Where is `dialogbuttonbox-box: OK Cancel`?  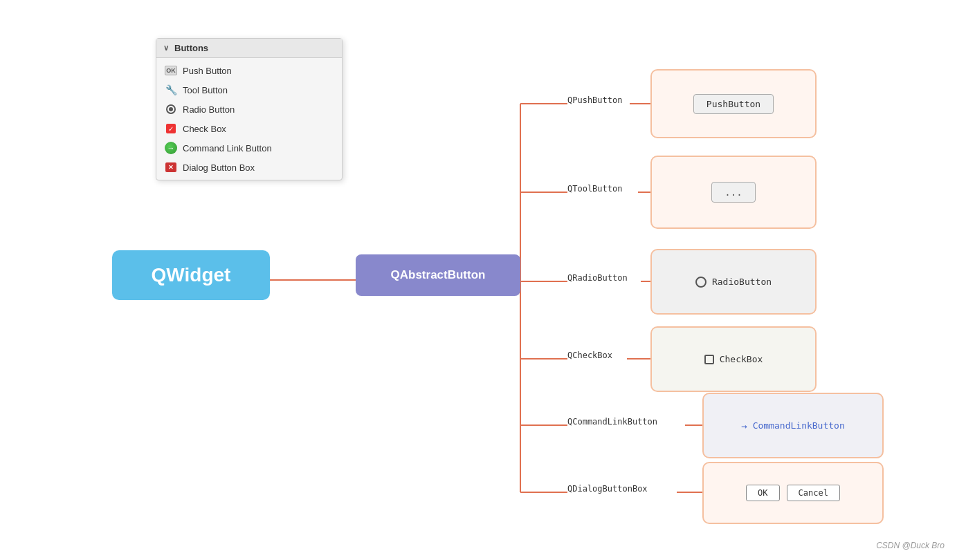 dialogbuttonbox-box: OK Cancel is located at coordinates (793, 493).